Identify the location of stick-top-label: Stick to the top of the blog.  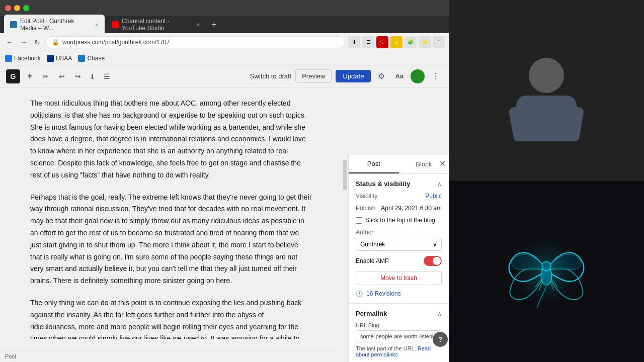
(400, 220).